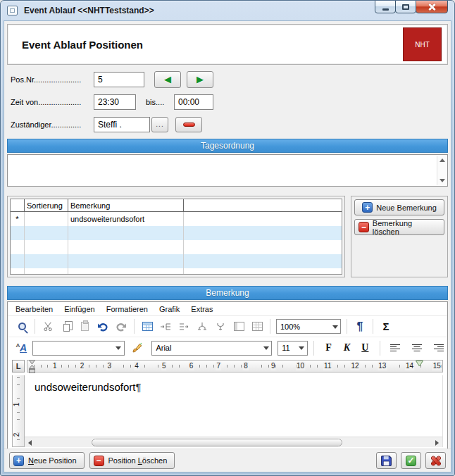 This screenshot has height=476, width=455. What do you see at coordinates (18, 461) in the screenshot?
I see `plus-icon: +` at bounding box center [18, 461].